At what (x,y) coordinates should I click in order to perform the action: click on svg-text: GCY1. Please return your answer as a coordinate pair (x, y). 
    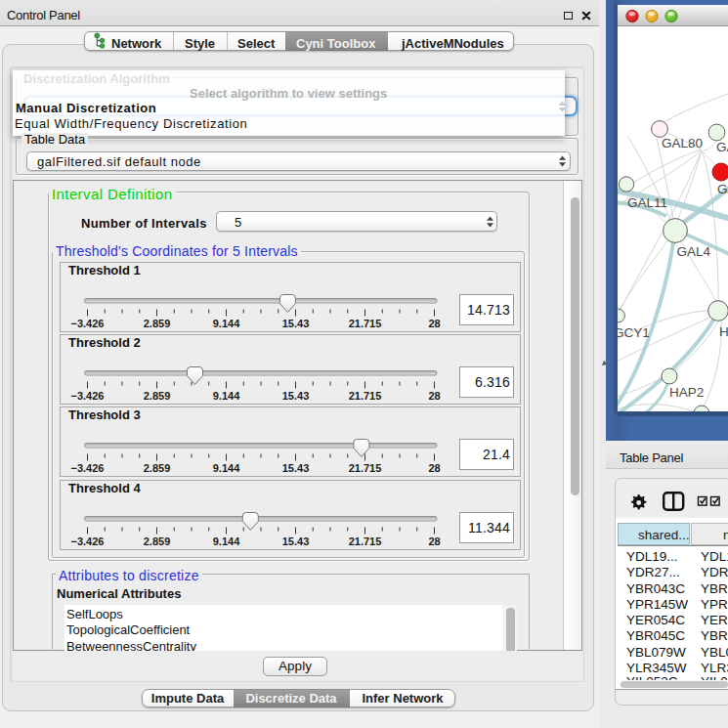
    Looking at the image, I should click on (633, 332).